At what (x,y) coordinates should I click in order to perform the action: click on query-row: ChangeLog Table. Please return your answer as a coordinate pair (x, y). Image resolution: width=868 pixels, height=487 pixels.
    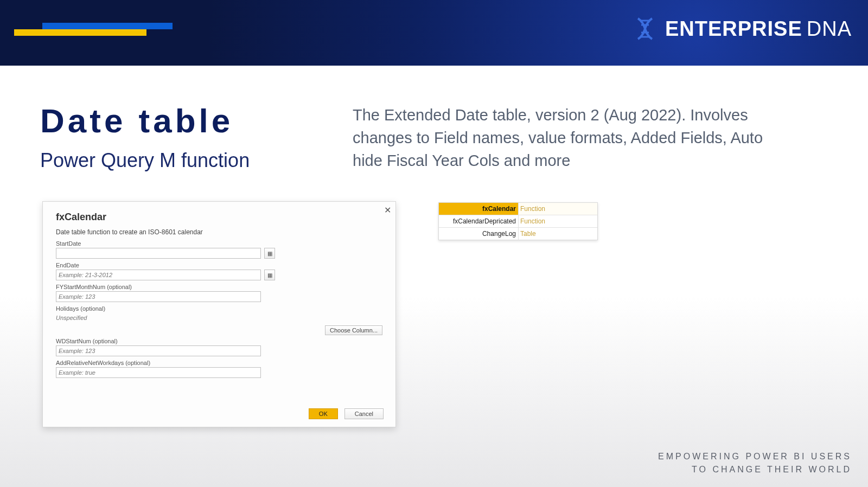
    Looking at the image, I should click on (518, 234).